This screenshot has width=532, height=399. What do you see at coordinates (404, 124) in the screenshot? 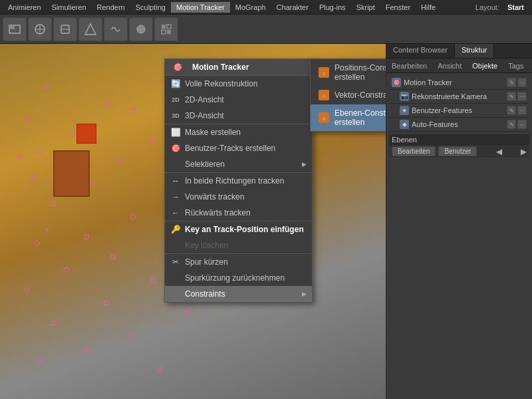
I see `auto-icon: ◆` at bounding box center [404, 124].